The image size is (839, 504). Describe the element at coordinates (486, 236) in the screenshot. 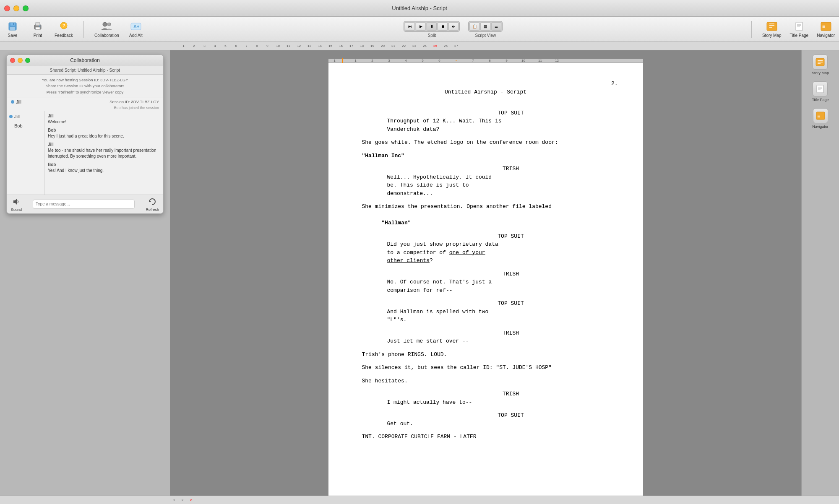

I see `character-top-suit-2: TOP SUIT` at that location.